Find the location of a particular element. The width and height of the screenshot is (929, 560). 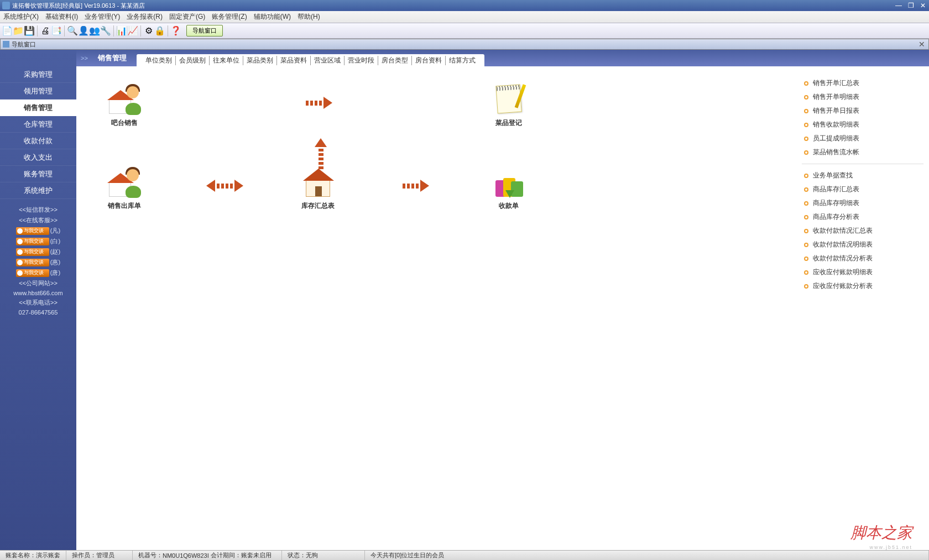

menu-business: 业务管理(Y) is located at coordinates (102, 17).